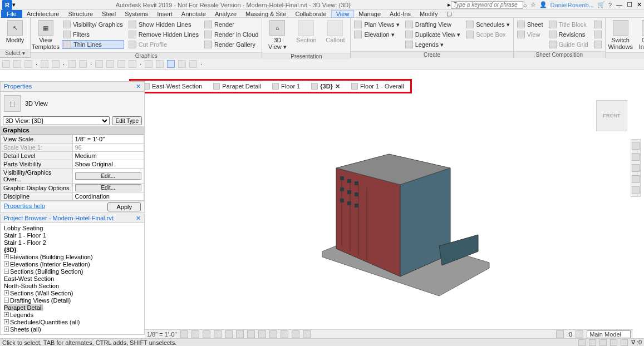 This screenshot has width=644, height=346. What do you see at coordinates (630, 4) in the screenshot?
I see `maximize-button: ☐` at bounding box center [630, 4].